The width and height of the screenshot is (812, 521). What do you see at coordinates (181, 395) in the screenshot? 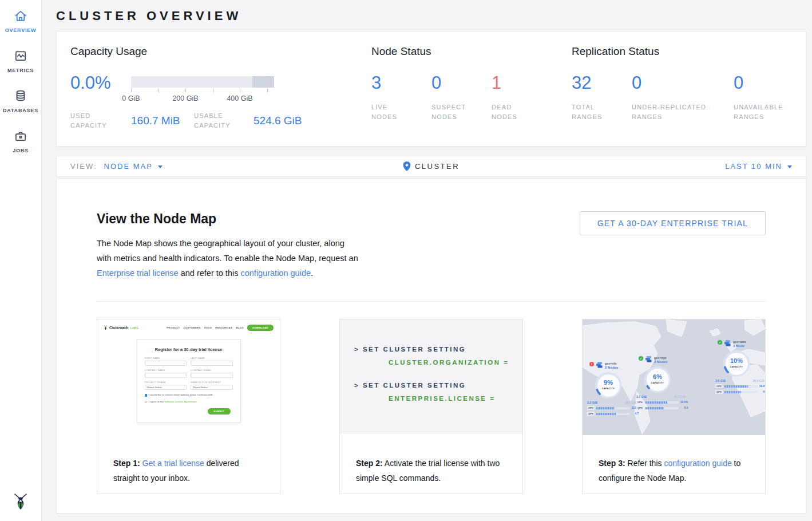
I see `mini-checkbox-label: I would like to receive email updates ab…` at bounding box center [181, 395].